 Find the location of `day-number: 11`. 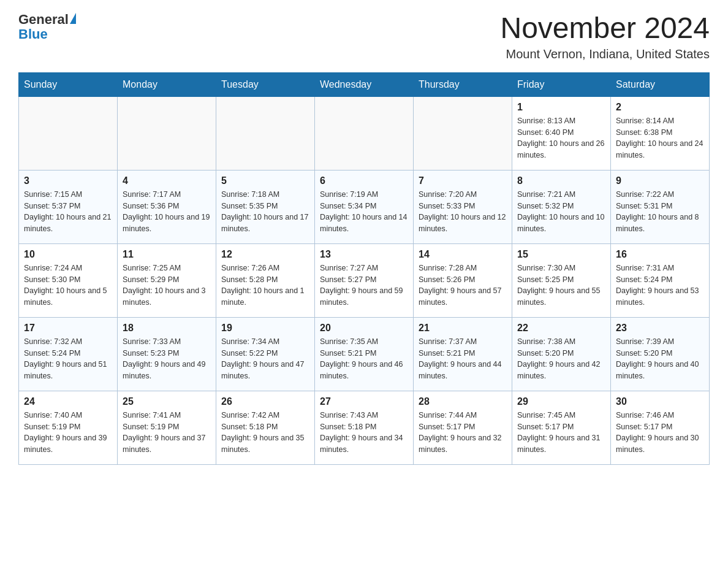

day-number: 11 is located at coordinates (167, 255).